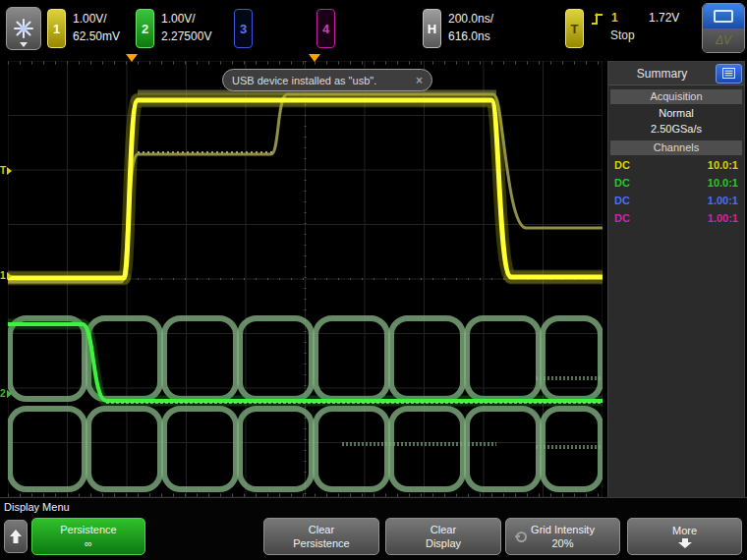 This screenshot has width=747, height=560. What do you see at coordinates (729, 73) in the screenshot?
I see `list-icon` at bounding box center [729, 73].